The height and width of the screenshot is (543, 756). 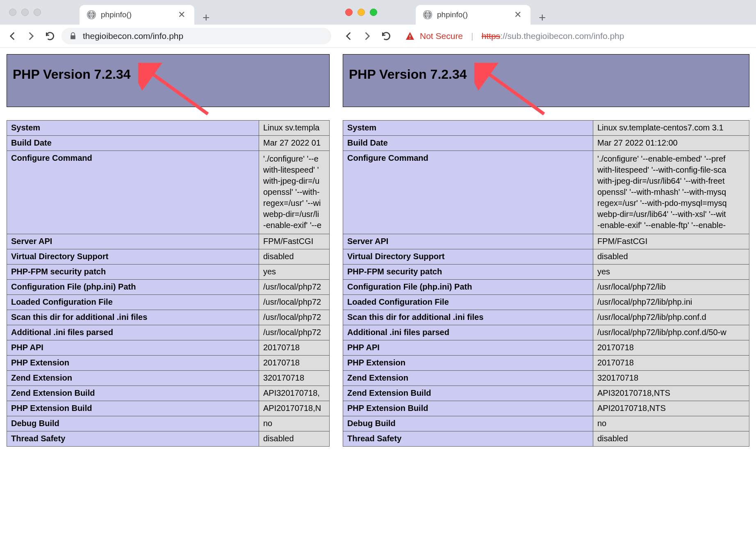 What do you see at coordinates (574, 36) in the screenshot?
I see `url-bar: Not Secure | https://sub.thegioibecon.co…` at bounding box center [574, 36].